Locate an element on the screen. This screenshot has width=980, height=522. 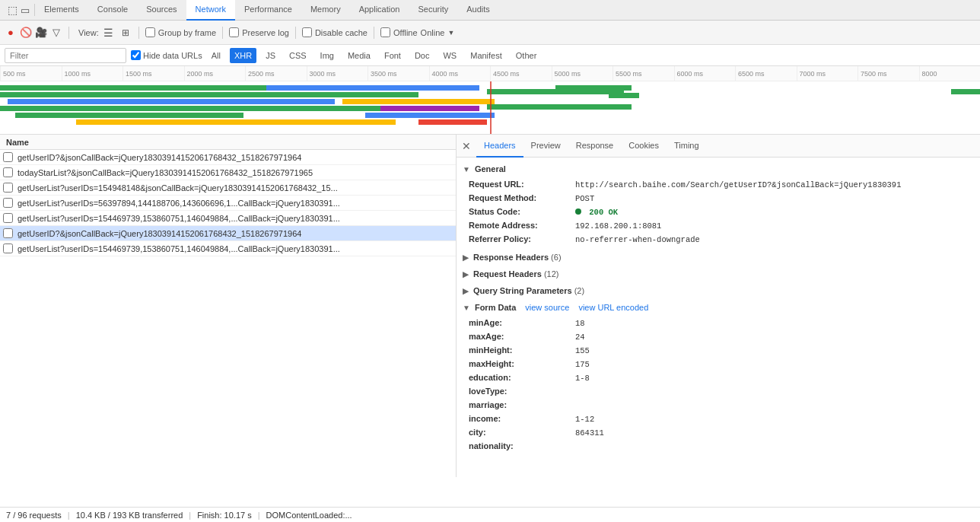
preserve-log-checkbox is located at coordinates (234, 32).